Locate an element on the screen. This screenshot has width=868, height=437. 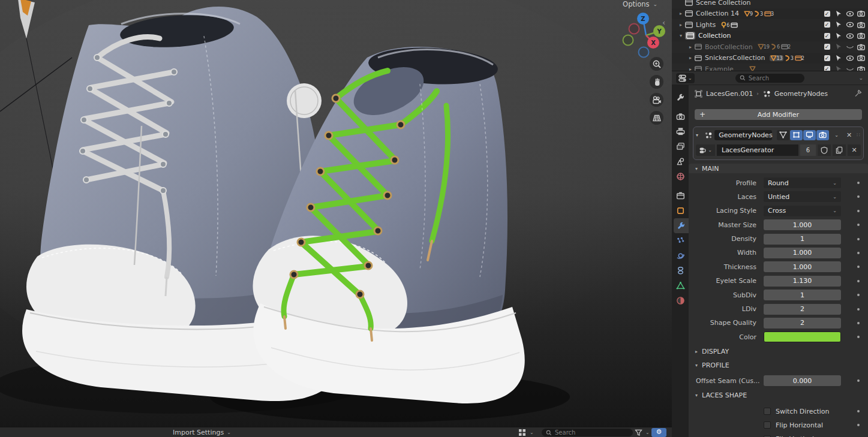
flip-horizontal-checkbox is located at coordinates (767, 425).